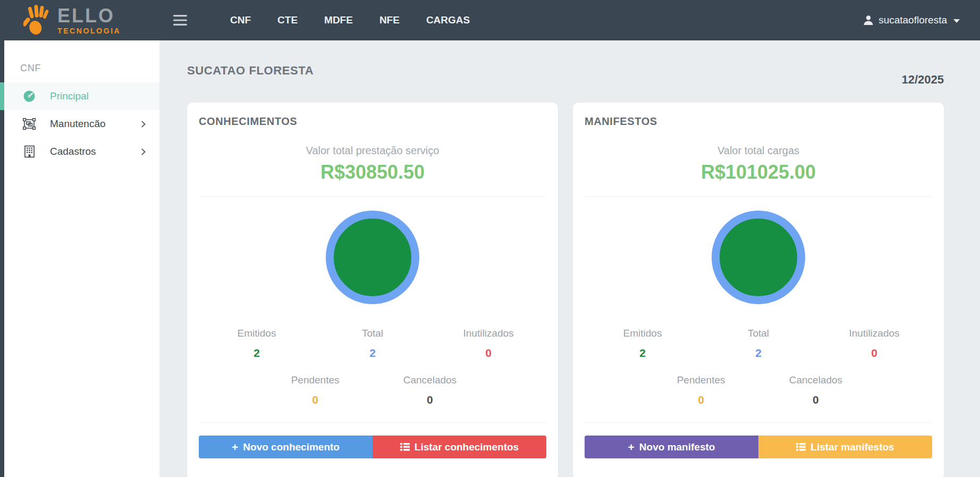  What do you see at coordinates (490, 20) in the screenshot?
I see `top-navbar: ELLO TECNOLOGIA CNF CTE MDFE NFE CARGAS …` at bounding box center [490, 20].